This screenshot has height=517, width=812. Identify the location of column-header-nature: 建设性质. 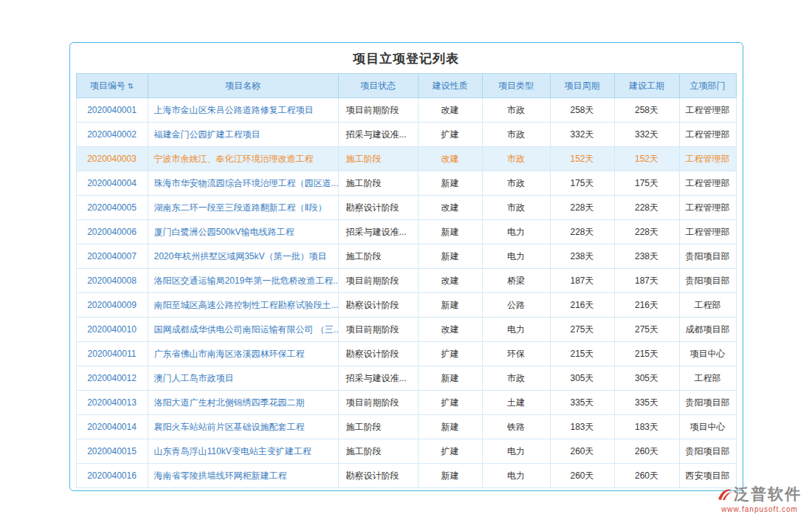
(450, 86).